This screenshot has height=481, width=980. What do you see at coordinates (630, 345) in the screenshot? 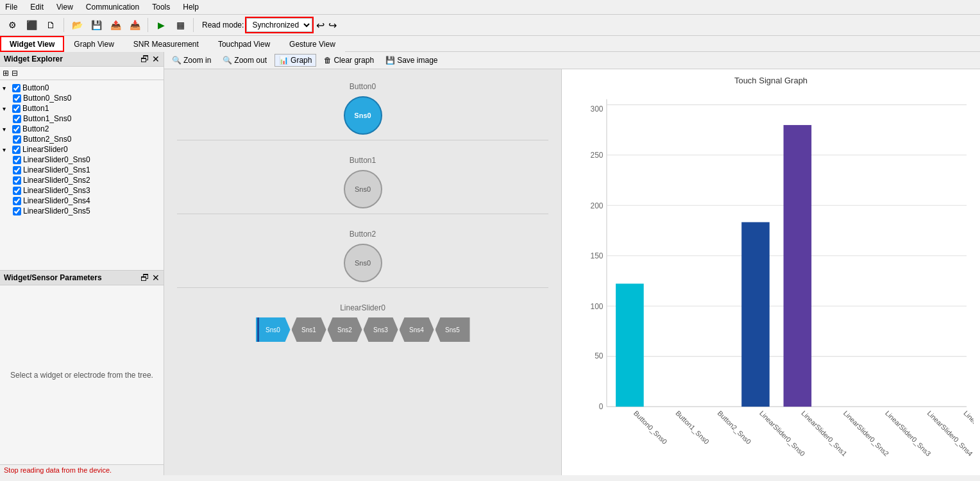
I see `bar-button0-sns0` at bounding box center [630, 345].